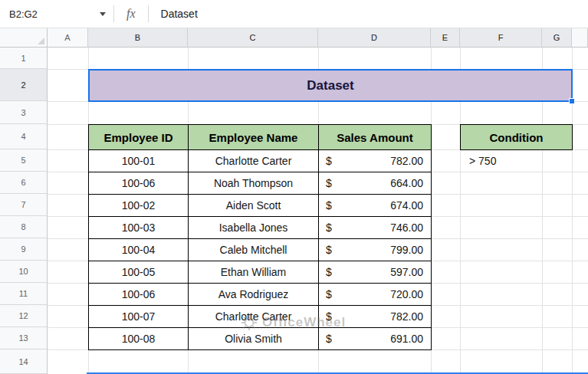 The width and height of the screenshot is (588, 374). I want to click on column-header-partial, so click(580, 38).